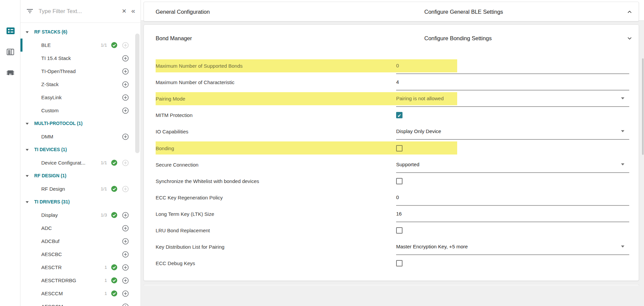 This screenshot has width=644, height=306. Describe the element at coordinates (10, 73) in the screenshot. I see `device-view-icon` at that location.